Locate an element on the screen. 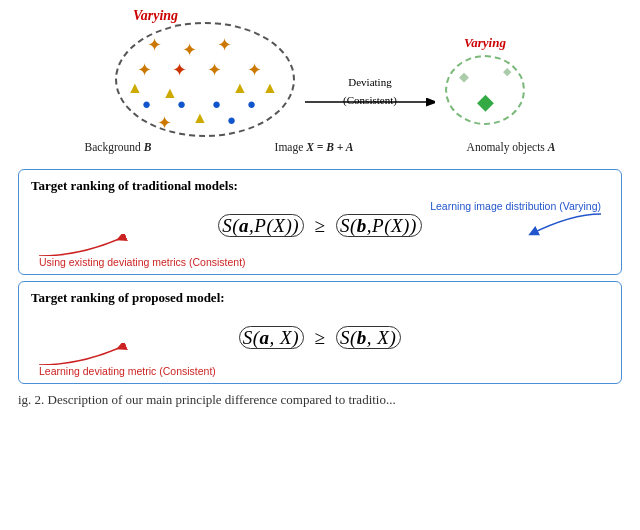 Image resolution: width=640 pixels, height=530 pixels. box2-sb: S(b, X) is located at coordinates (368, 338).